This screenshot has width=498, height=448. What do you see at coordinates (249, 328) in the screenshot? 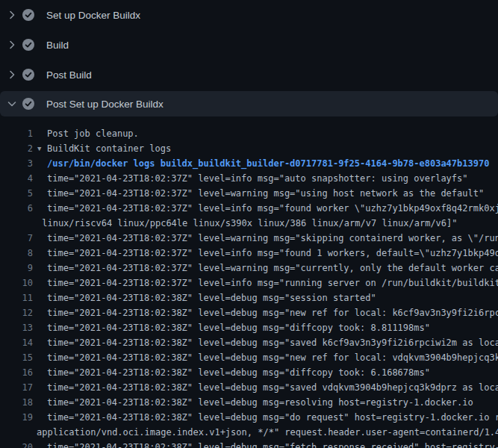
I see `log-line: 13 time="2021-04-23T18:02:38Z" level=deb…` at bounding box center [249, 328].